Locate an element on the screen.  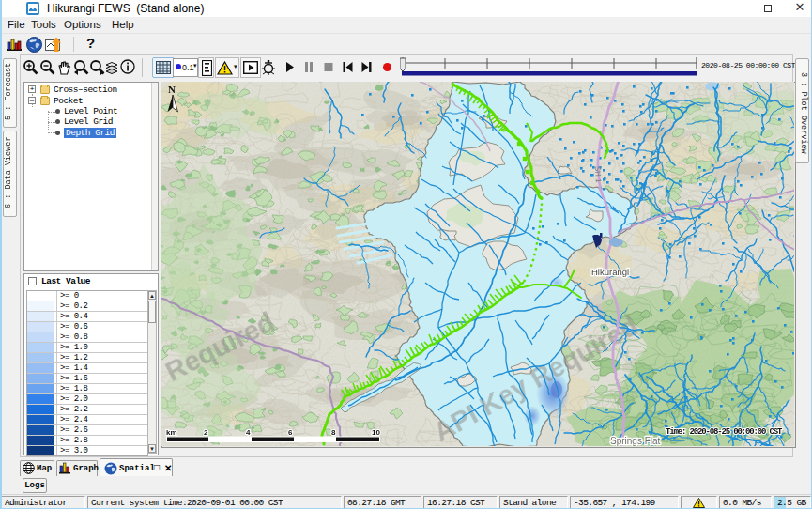
svg-text: N is located at coordinates (172, 89).